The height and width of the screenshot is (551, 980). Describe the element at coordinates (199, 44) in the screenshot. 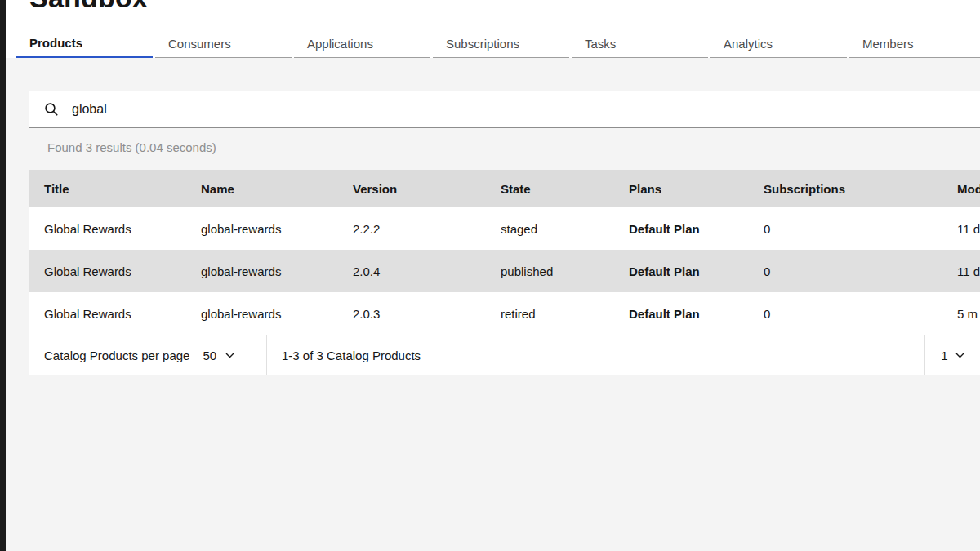

I see `tab-label: Consumers` at that location.